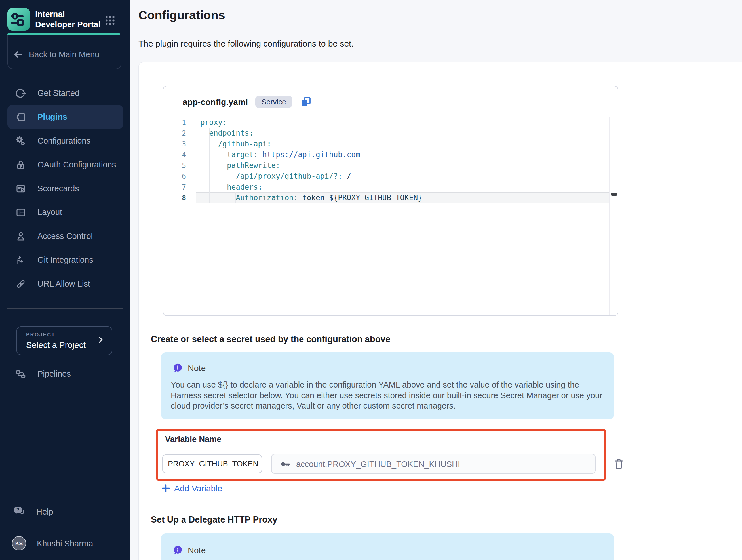  Describe the element at coordinates (58, 189) in the screenshot. I see `sidebar-item-label: Scorecards` at that location.